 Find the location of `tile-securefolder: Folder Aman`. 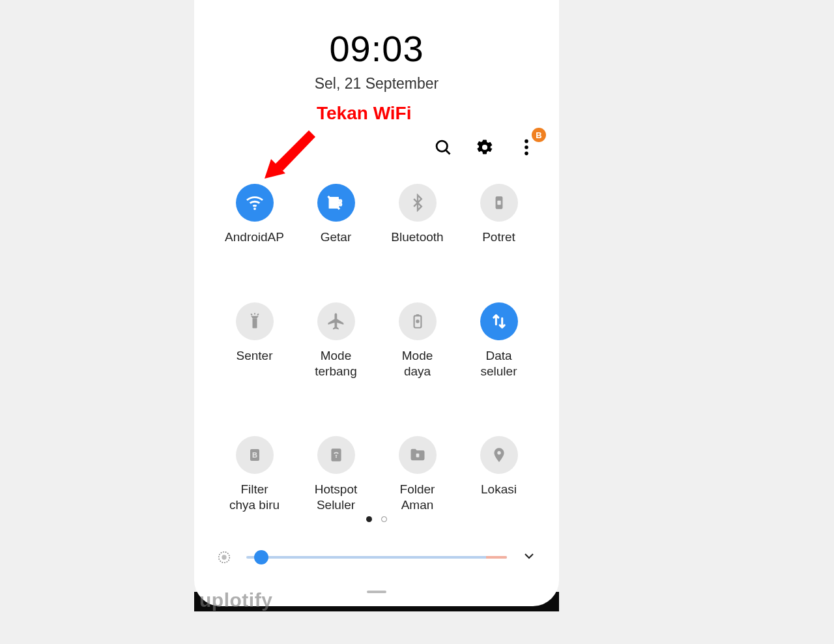

tile-securefolder: Folder Aman is located at coordinates (418, 475).